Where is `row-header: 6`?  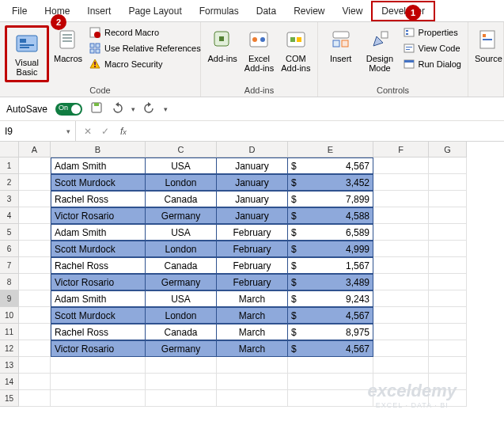
row-header: 6 is located at coordinates (9, 249).